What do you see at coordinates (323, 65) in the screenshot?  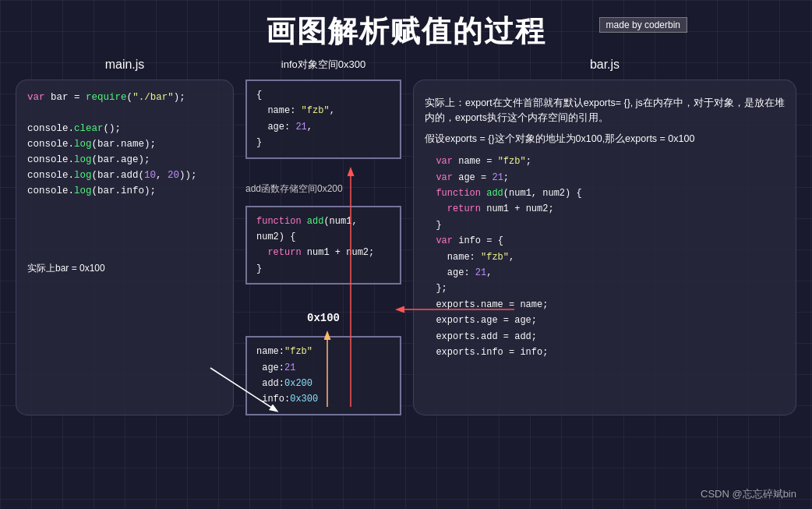 I see `info-label: info对象空间0x300` at bounding box center [323, 65].